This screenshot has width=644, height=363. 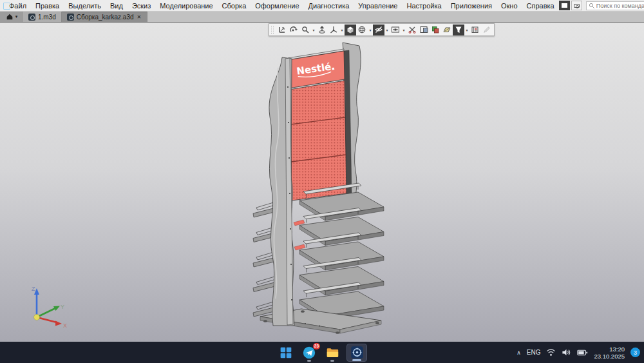 What do you see at coordinates (317, 346) in the screenshot?
I see `telegram-badge: 23` at bounding box center [317, 346].